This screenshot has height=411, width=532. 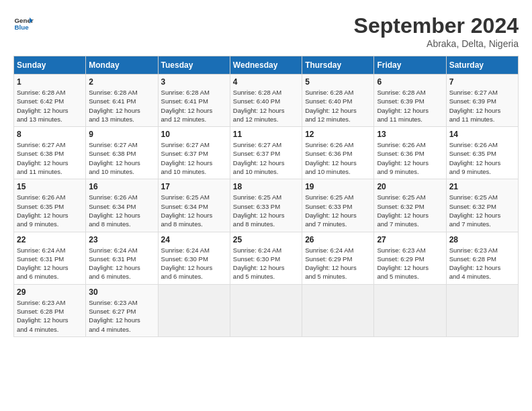 I want to click on day-number: 24, so click(x=194, y=240).